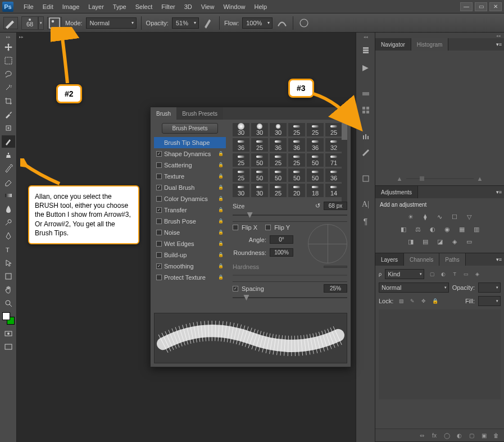 Image resolution: width=504 pixels, height=442 pixels. I want to click on adj-posterize-icon: ▤, so click(425, 241).